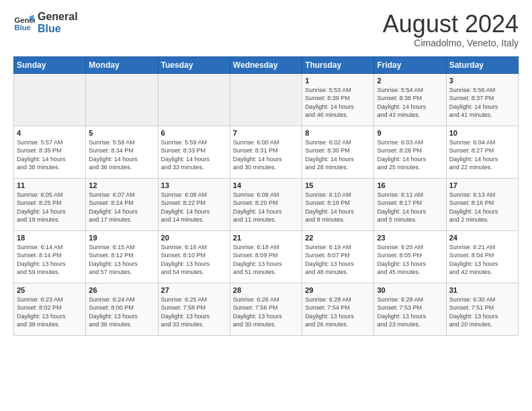  I want to click on day-number: 6, so click(194, 133).